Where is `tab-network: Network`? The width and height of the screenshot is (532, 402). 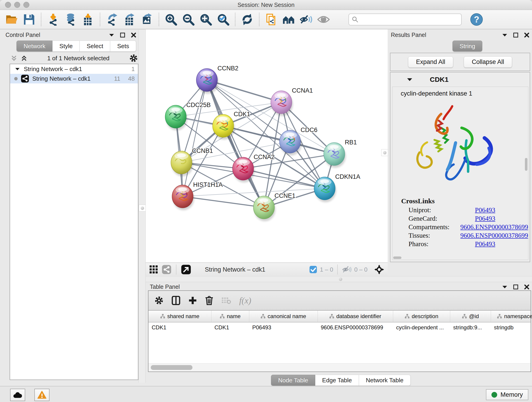
tab-network: Network is located at coordinates (35, 46).